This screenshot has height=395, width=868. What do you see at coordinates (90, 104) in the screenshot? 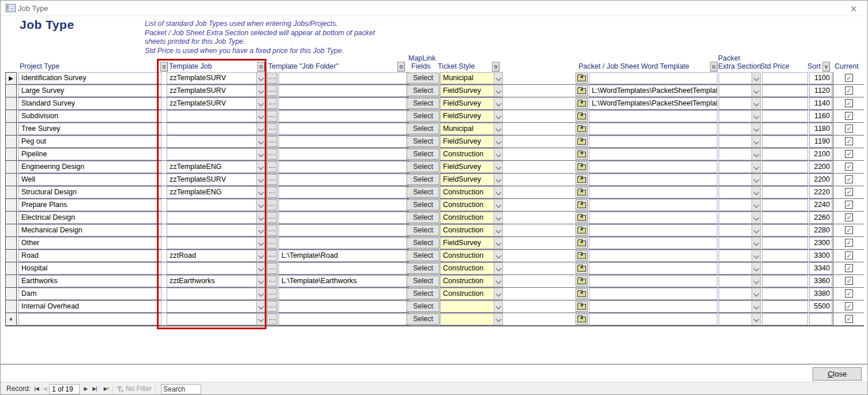
I see `project-type-field: Standard Survey` at bounding box center [90, 104].